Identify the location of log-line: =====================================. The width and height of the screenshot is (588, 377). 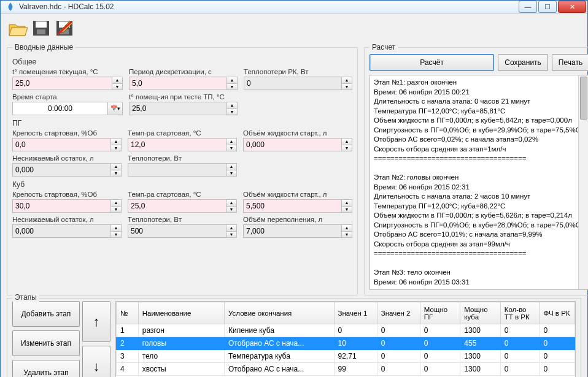
(479, 254).